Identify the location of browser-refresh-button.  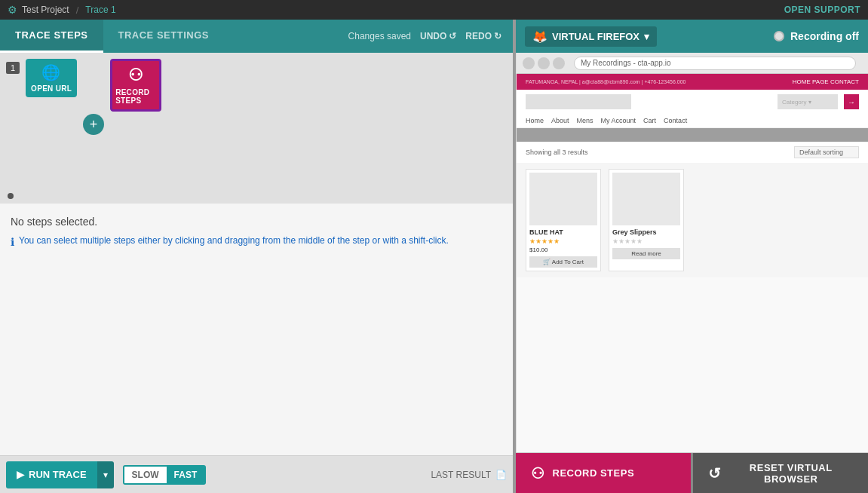
(559, 63).